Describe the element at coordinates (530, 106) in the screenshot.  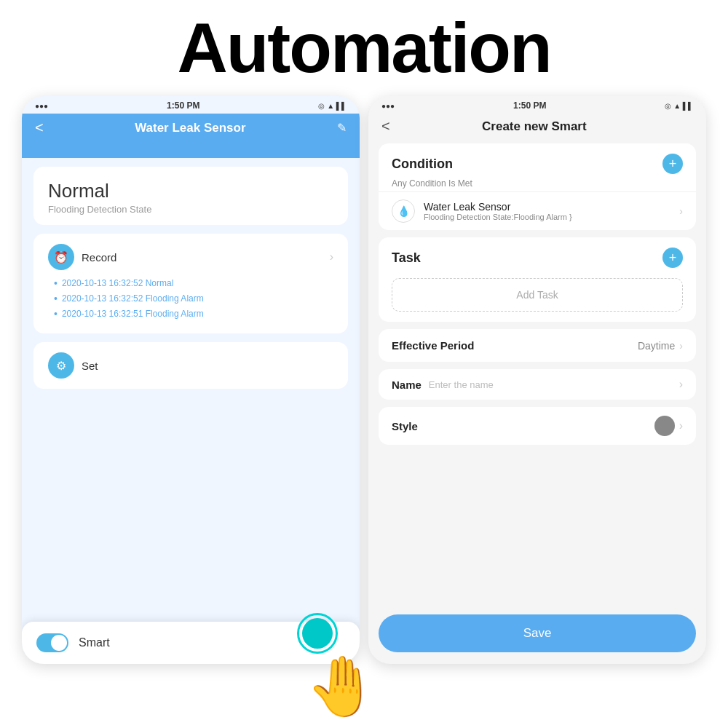
I see `right-time: 1:50 PM` at that location.